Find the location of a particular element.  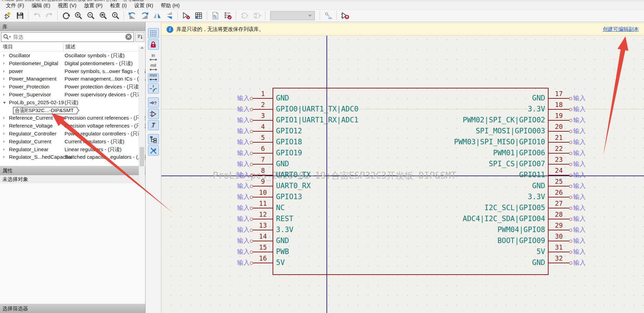

tree-item-library: Regulator_LinearLinear regulators - (只读) is located at coordinates (73, 149).